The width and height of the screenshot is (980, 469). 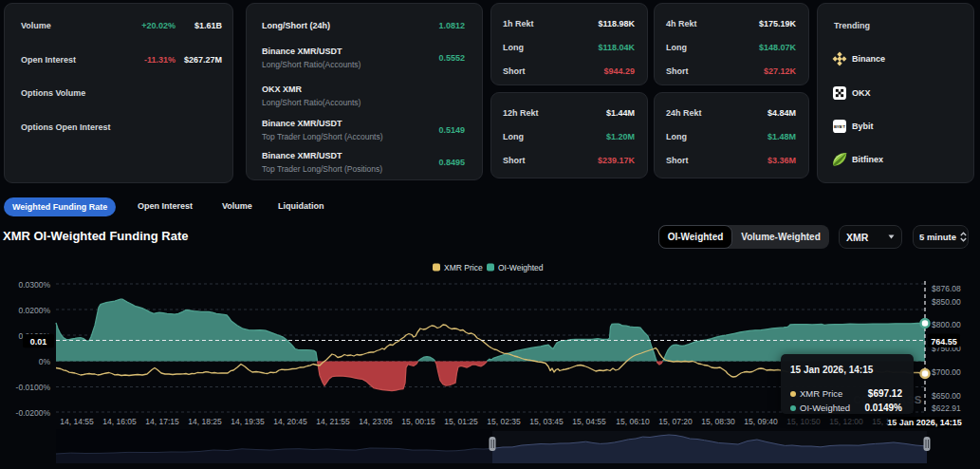 I want to click on svg-text: 15, 03:45, so click(x=546, y=422).